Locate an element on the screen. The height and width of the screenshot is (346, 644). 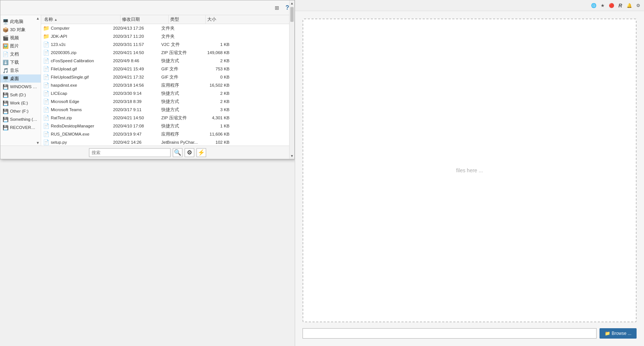
sidebar-item-label: 此电脑 is located at coordinates (17, 21).